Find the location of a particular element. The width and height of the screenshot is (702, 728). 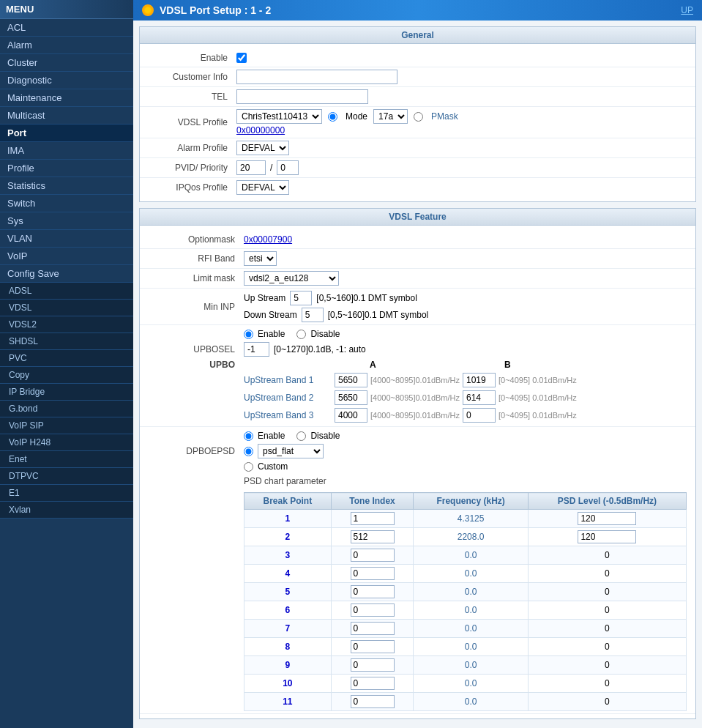

upstream-input is located at coordinates (301, 298).